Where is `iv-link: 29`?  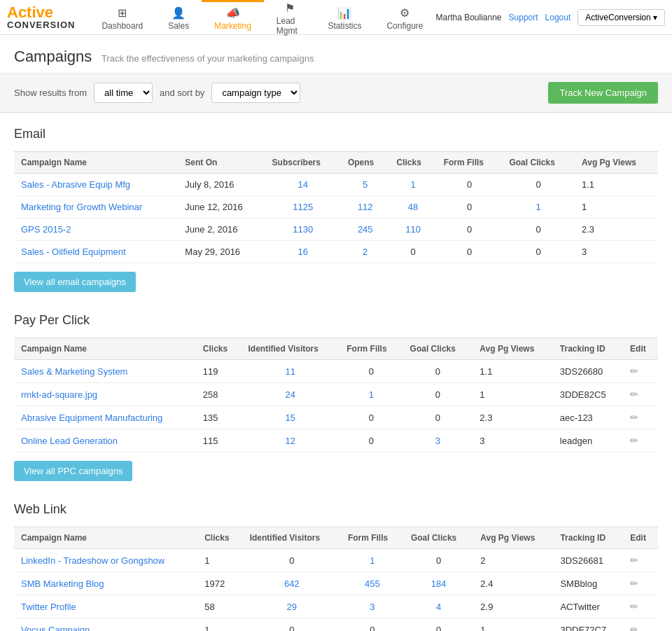
iv-link: 29 is located at coordinates (292, 606).